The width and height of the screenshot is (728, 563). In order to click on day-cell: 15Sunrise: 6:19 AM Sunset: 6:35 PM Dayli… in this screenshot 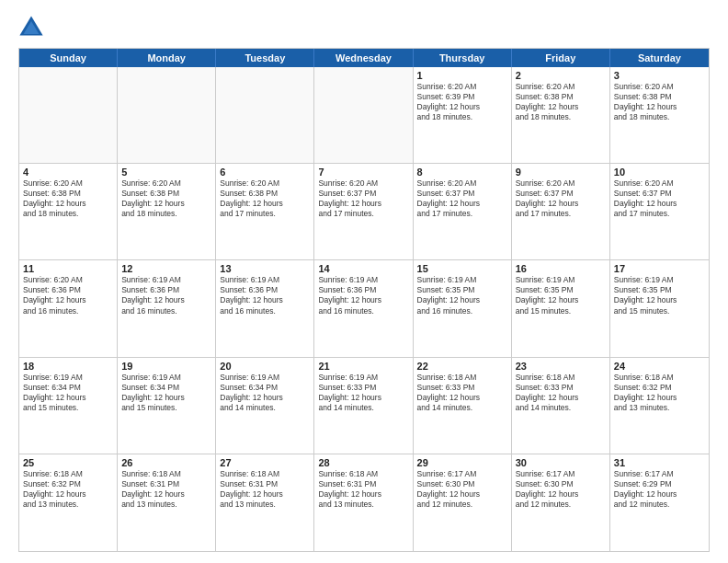, I will do `click(463, 308)`.